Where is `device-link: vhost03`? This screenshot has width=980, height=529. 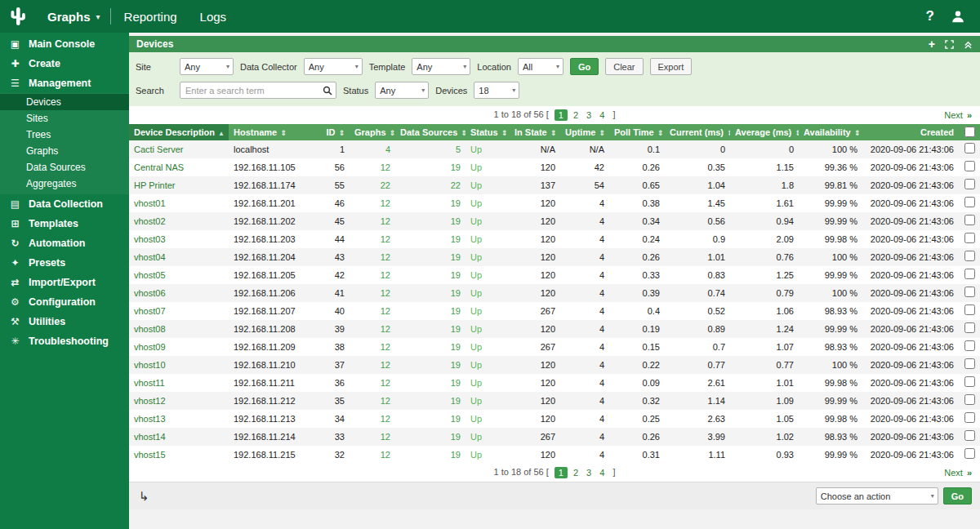 device-link: vhost03 is located at coordinates (179, 239).